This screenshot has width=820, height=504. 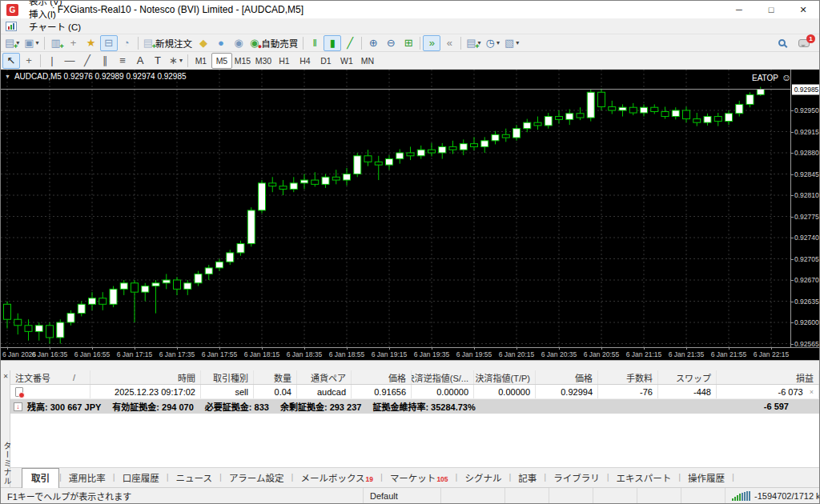 I want to click on timeframe-m5-button: M5, so click(x=222, y=61).